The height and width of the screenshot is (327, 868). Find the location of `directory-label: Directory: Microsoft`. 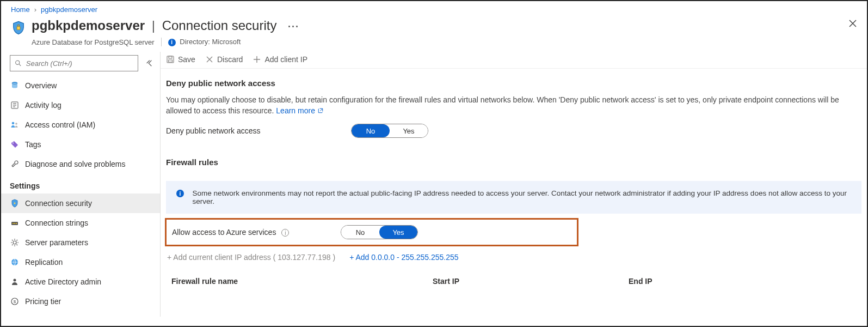

directory-label: Directory: Microsoft is located at coordinates (210, 41).